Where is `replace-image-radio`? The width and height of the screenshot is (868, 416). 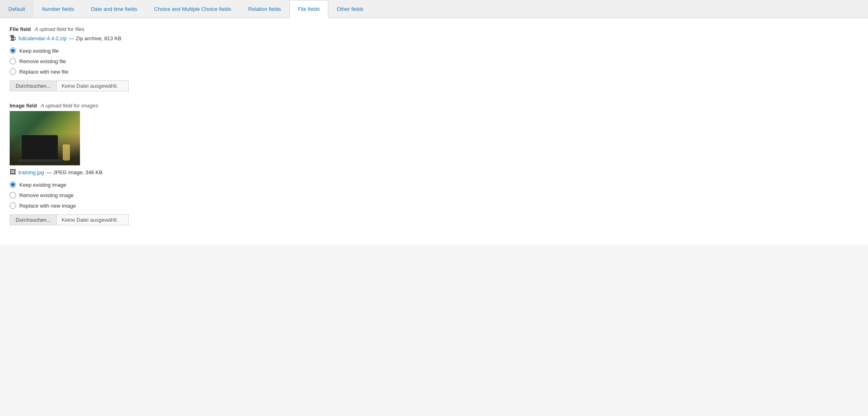 replace-image-radio is located at coordinates (13, 206).